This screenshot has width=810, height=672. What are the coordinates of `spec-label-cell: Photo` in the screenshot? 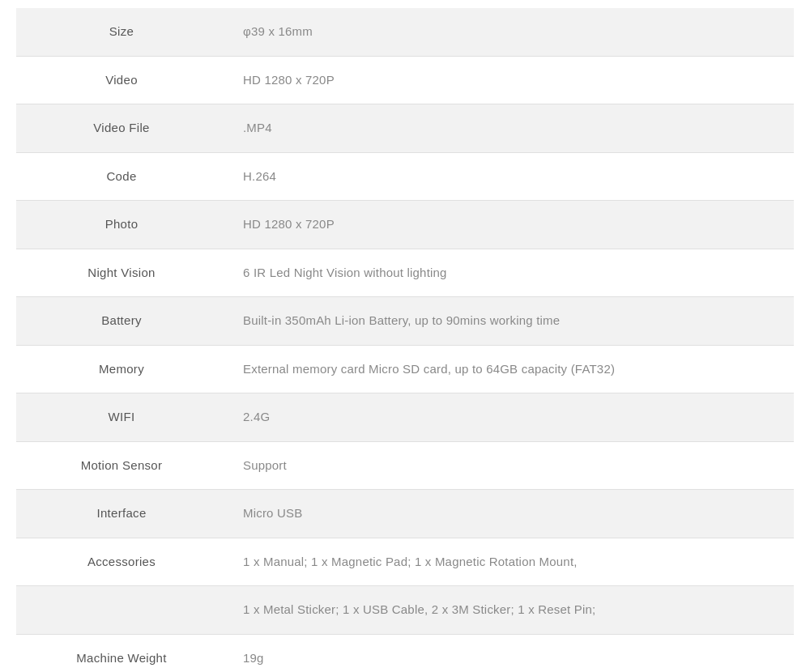 It's located at (122, 225).